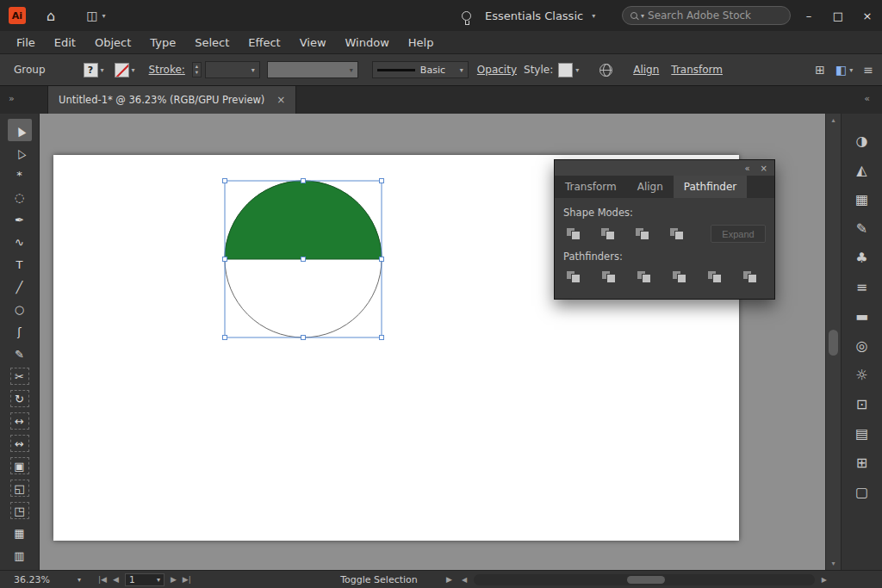 This screenshot has height=588, width=882. Describe the element at coordinates (26, 42) in the screenshot. I see `menu-item: File` at that location.